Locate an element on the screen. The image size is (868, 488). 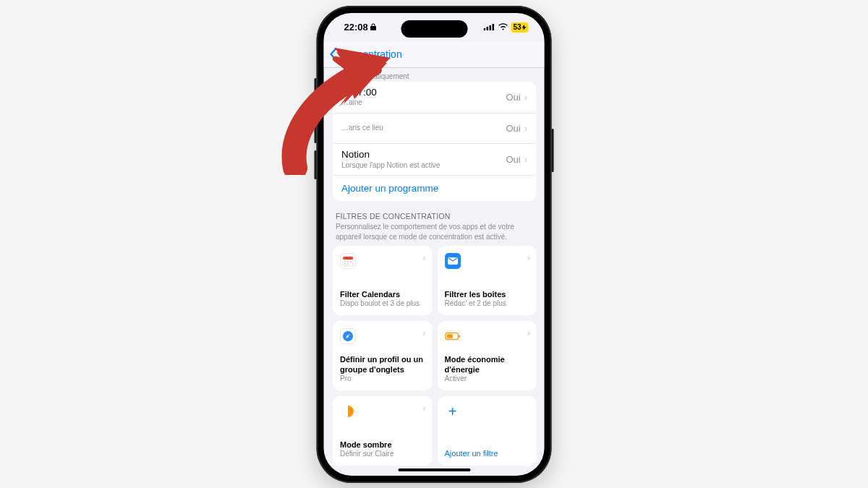
filters-header: FILTRES DE CONCENTRATION Personnalisez l… is located at coordinates (434, 227).